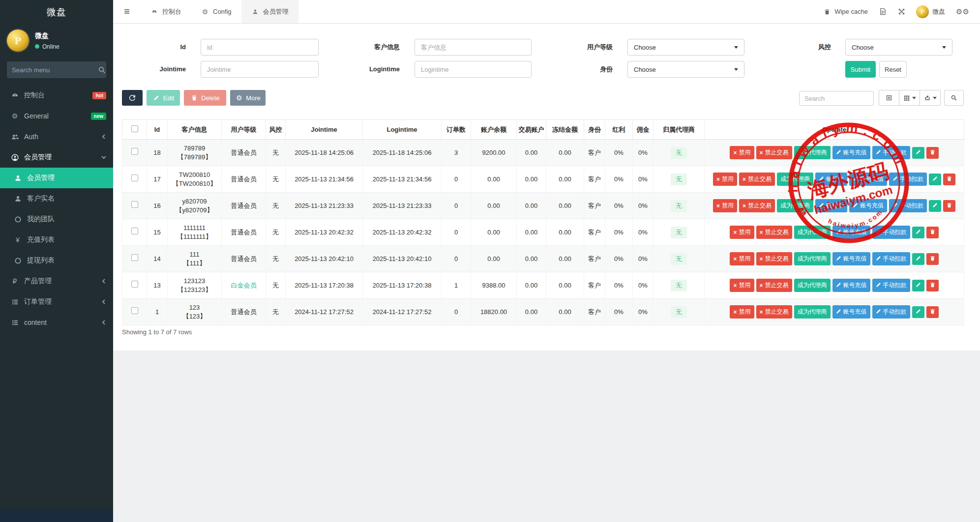  Describe the element at coordinates (260, 47) in the screenshot. I see `filter-id-input` at that location.